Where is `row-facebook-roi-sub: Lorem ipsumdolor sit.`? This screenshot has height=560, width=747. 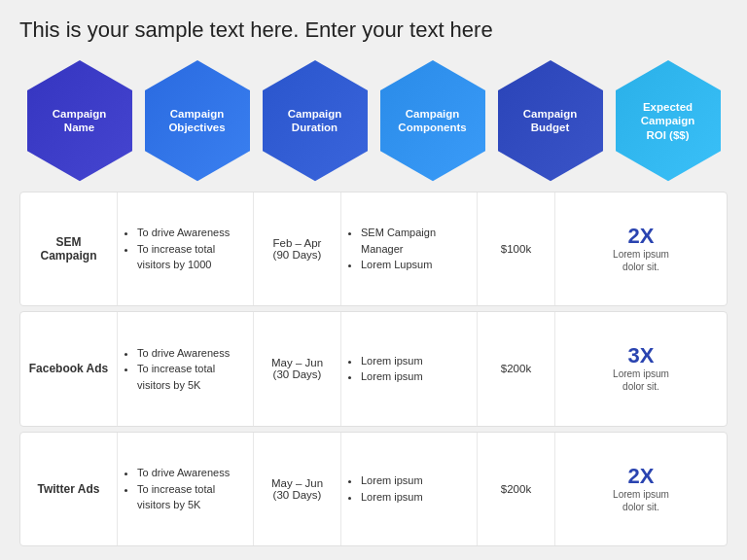
row-facebook-roi-sub: Lorem ipsumdolor sit. is located at coordinates (641, 380).